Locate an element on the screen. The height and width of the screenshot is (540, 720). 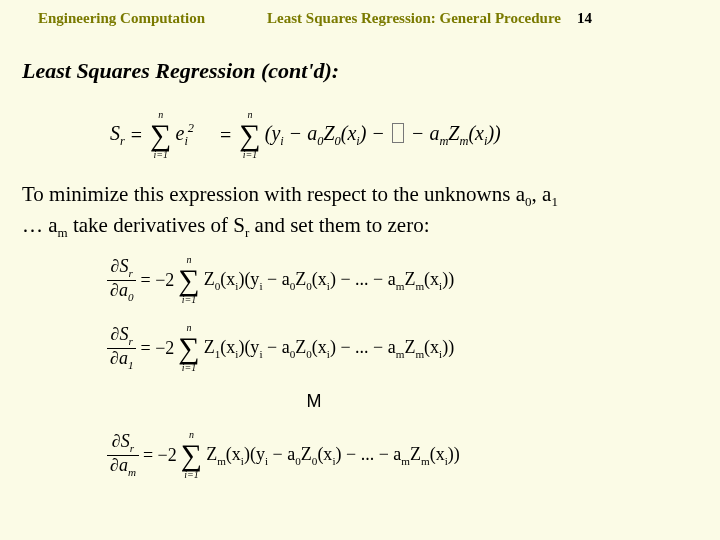
placeholder-icon is located at coordinates (398, 133).